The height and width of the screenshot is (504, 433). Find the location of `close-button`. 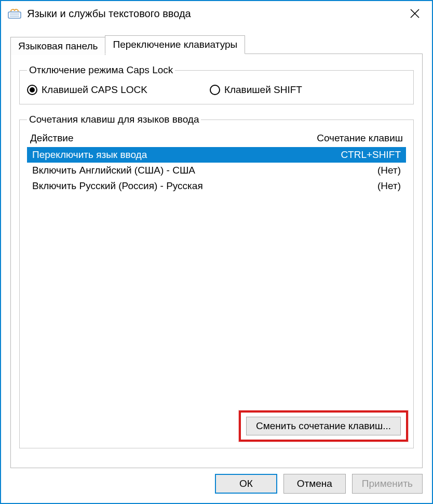

close-button is located at coordinates (415, 14).